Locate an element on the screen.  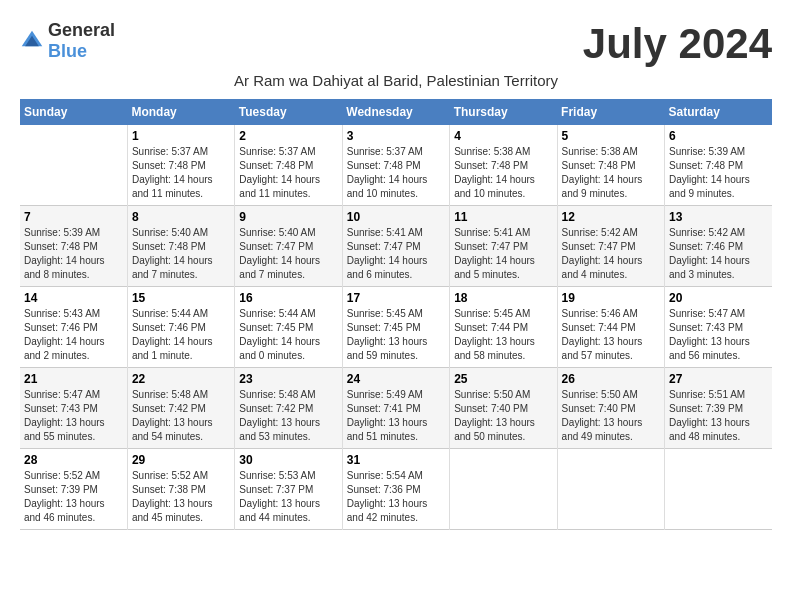
day-info: Sunrise: 5:46 AMSunset: 7:44 PMDaylight:… is located at coordinates (611, 335).